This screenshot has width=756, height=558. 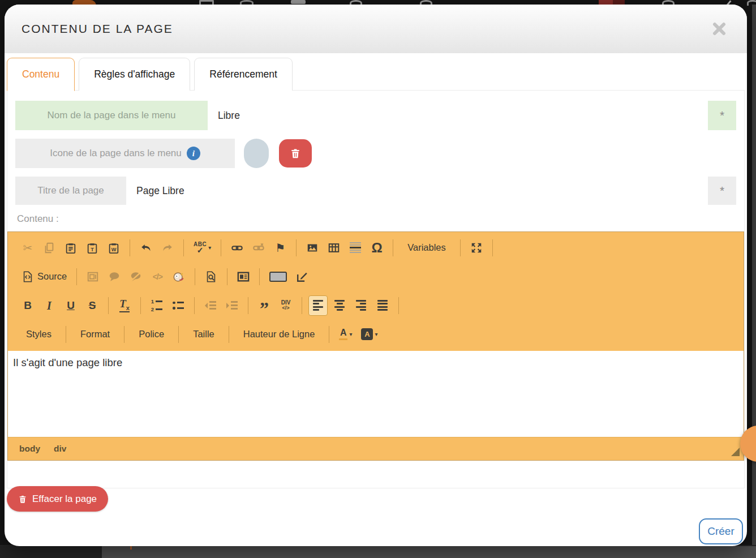 What do you see at coordinates (92, 306) in the screenshot?
I see `strikethrough-button: S` at bounding box center [92, 306].